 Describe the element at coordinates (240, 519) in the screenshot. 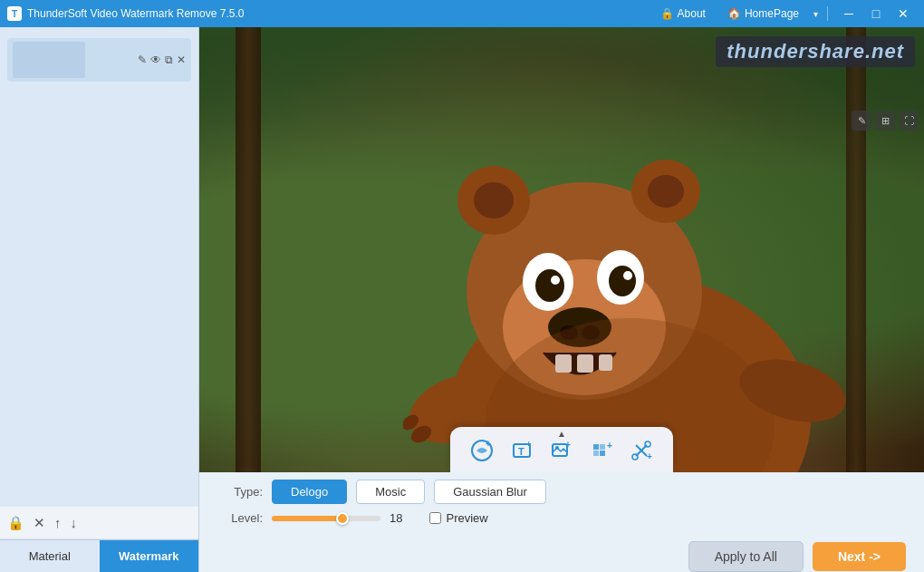

I see `level-label: Level:` at that location.